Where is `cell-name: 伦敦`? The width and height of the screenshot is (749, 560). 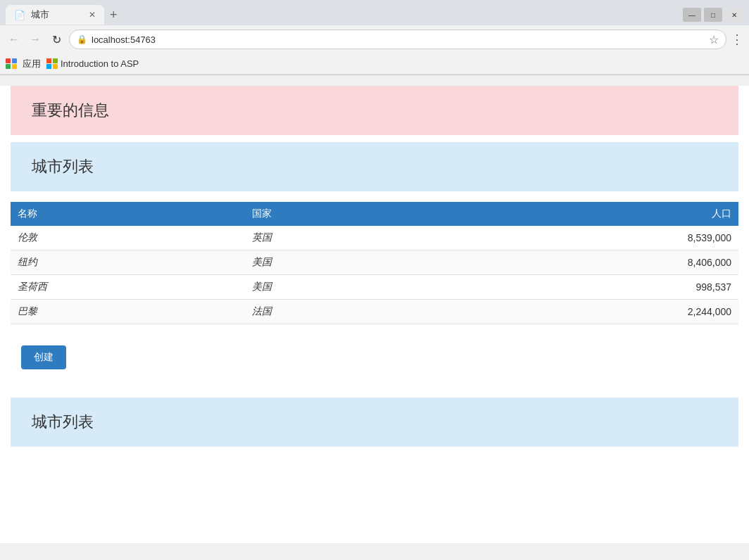 cell-name: 伦敦 is located at coordinates (128, 238).